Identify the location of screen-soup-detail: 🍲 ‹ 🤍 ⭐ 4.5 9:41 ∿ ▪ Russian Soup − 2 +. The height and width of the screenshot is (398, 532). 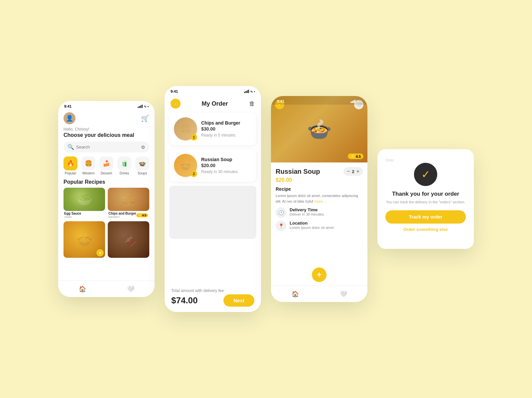
(319, 199).